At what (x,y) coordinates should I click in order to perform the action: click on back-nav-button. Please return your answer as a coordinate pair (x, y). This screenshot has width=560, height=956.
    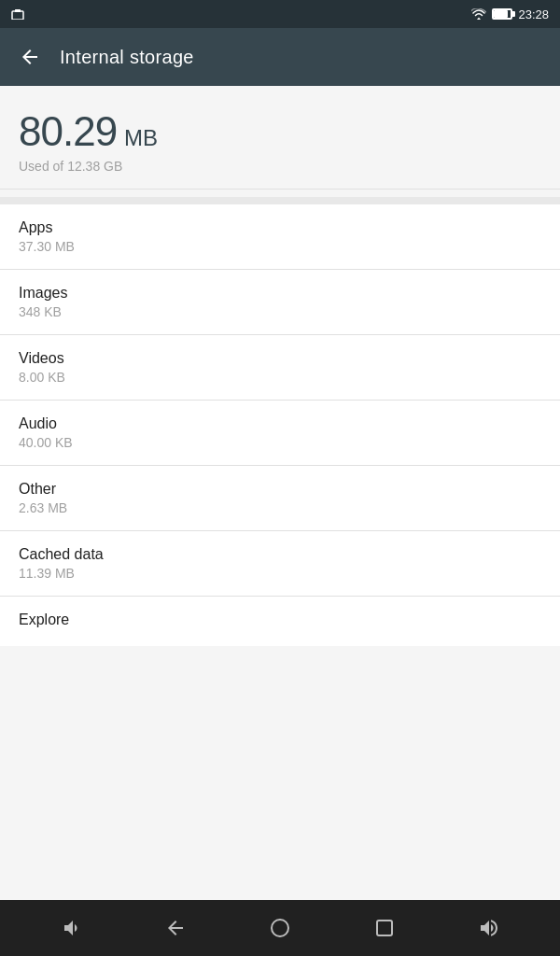
    Looking at the image, I should click on (175, 928).